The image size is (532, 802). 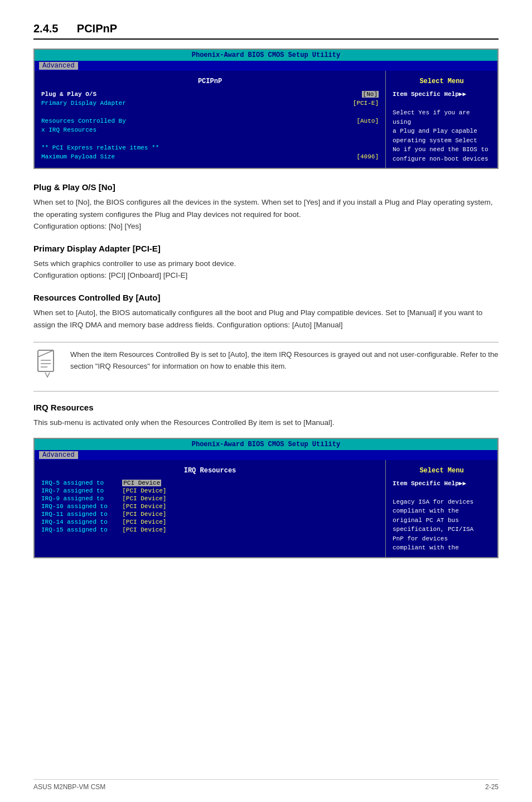 I want to click on irq-help-3: original PC AT bus, so click(x=426, y=520).